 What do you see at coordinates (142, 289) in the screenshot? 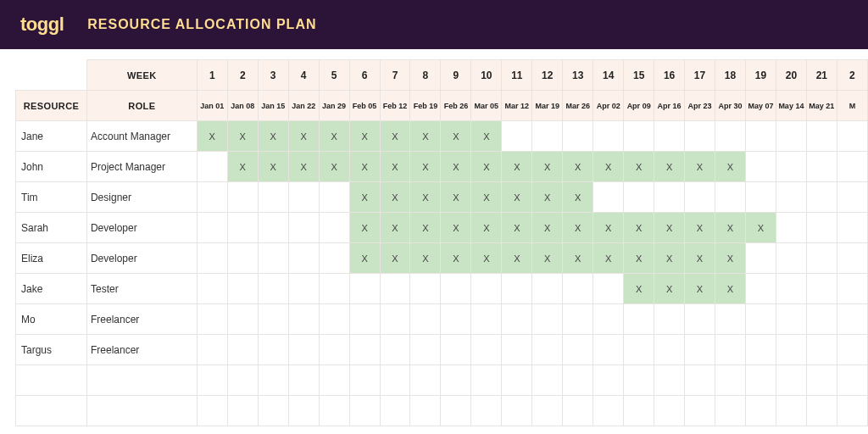
I see `resource-role: Tester` at bounding box center [142, 289].